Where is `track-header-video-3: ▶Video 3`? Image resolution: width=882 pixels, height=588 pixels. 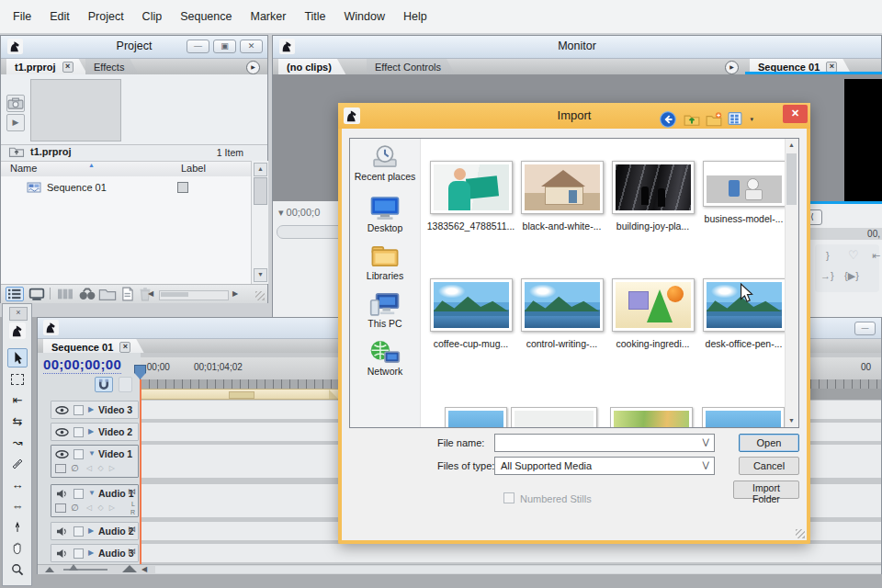 track-header-video-3: ▶Video 3 is located at coordinates (95, 410).